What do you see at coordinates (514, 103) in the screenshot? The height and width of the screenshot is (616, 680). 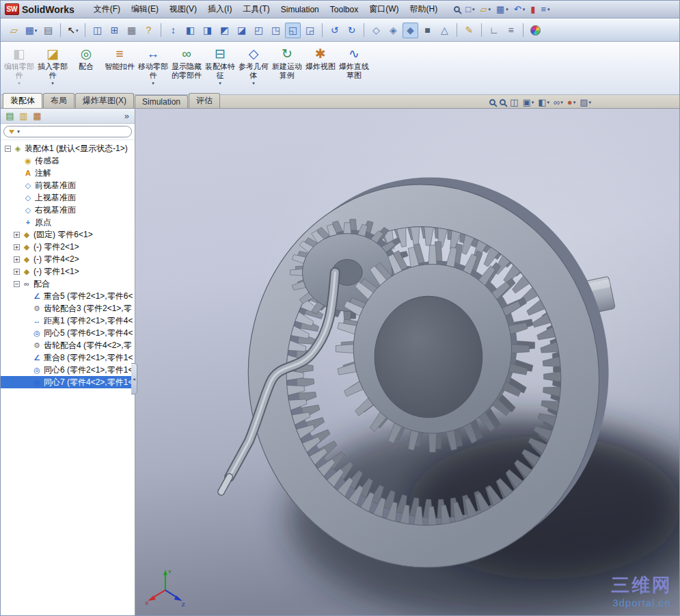 I see `section-view-icon: ◫` at bounding box center [514, 103].